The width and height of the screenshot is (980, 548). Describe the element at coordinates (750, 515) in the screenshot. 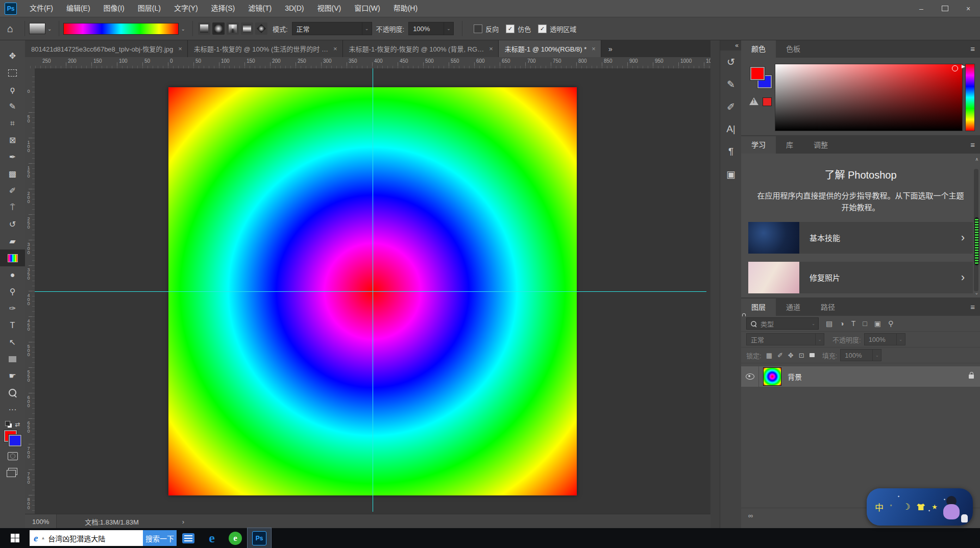

I see `link-layers-icon: ∞` at that location.